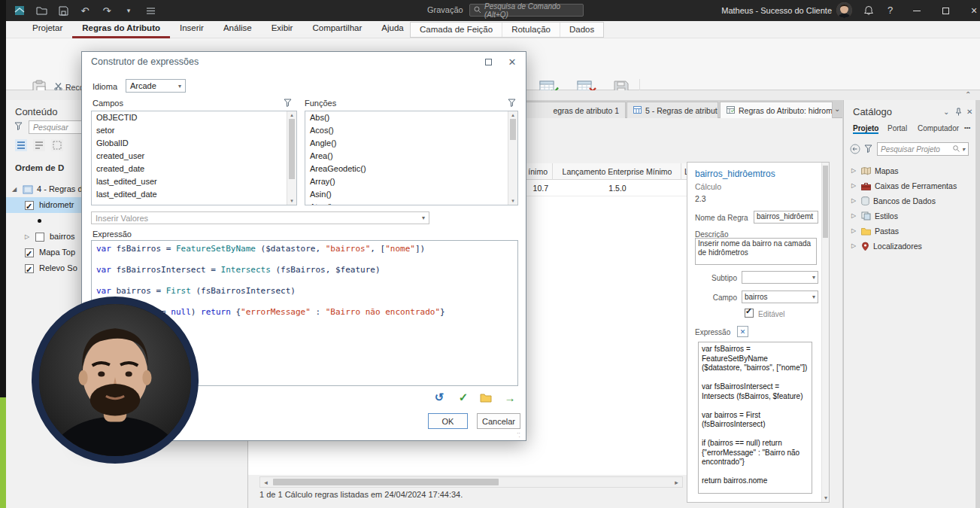  What do you see at coordinates (486, 397) in the screenshot?
I see `open-folder-icon` at bounding box center [486, 397].